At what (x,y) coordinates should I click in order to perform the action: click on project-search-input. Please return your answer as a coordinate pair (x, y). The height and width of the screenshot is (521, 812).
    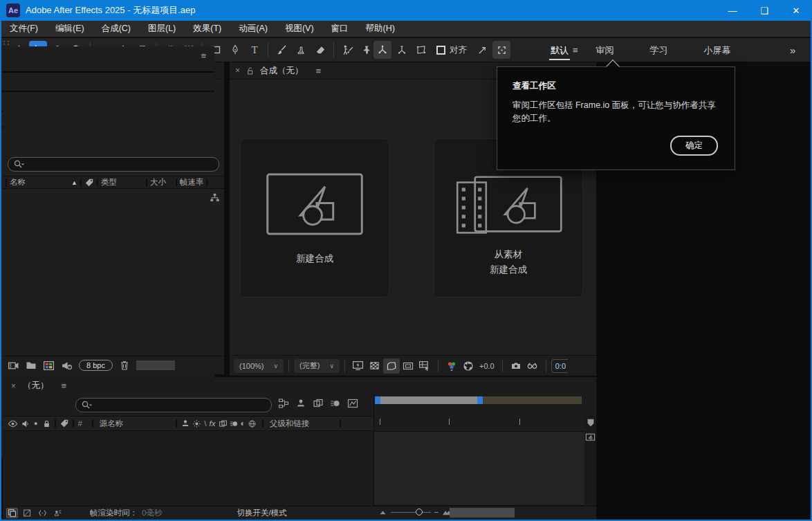
    Looking at the image, I should click on (113, 165).